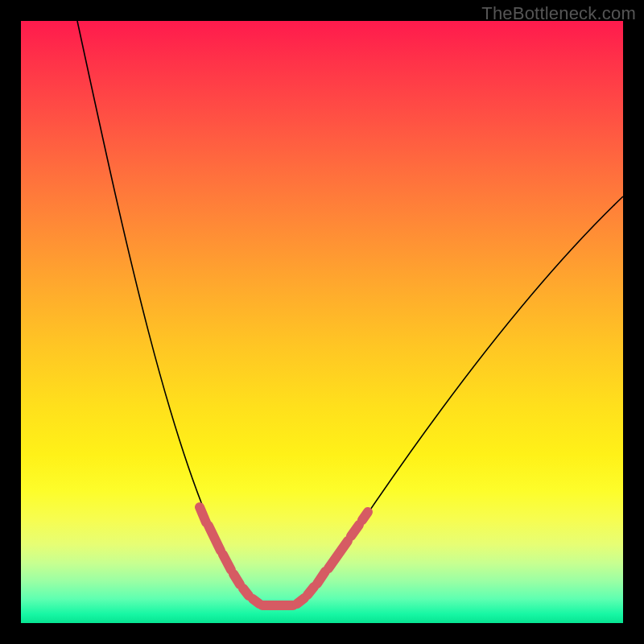 Image resolution: width=644 pixels, height=644 pixels. I want to click on watermark-text: TheBottleneck.com, so click(559, 14).